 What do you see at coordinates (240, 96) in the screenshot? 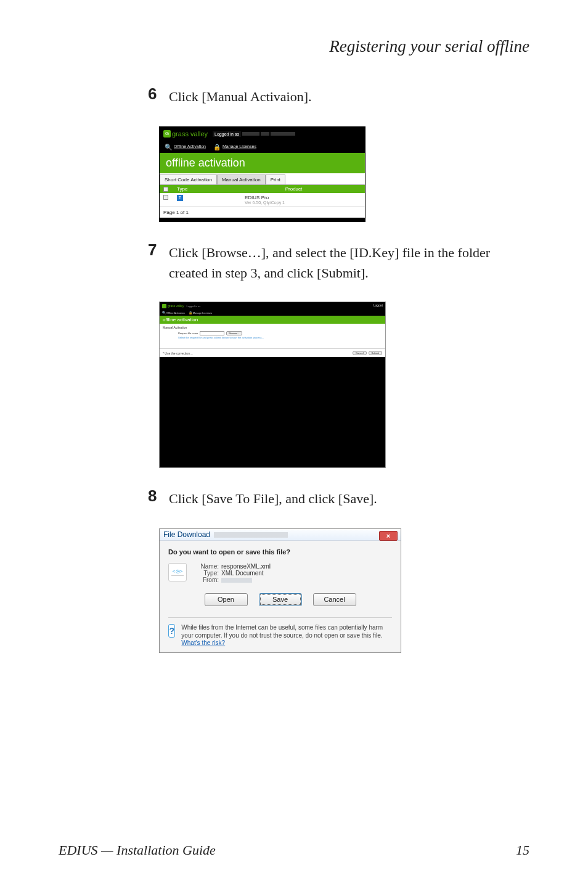
I see `step-text: Click [Manual Activaion].` at bounding box center [240, 96].